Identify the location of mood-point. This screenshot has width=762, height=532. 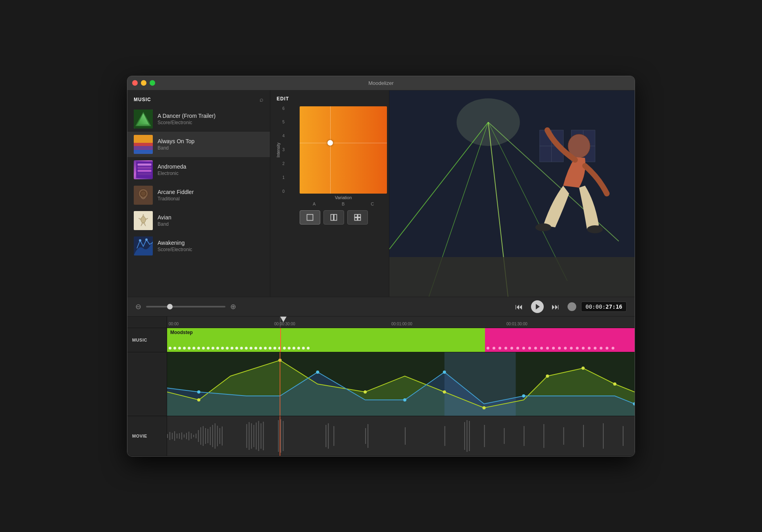
(330, 143).